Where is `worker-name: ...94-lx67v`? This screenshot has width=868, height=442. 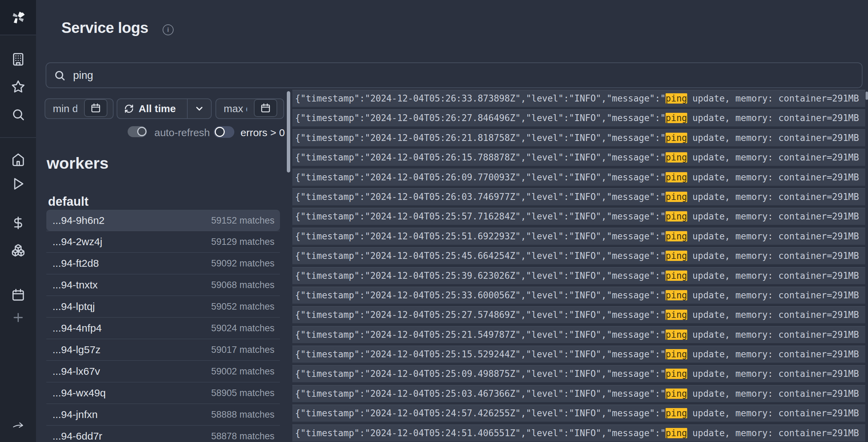
worker-name: ...94-lx67v is located at coordinates (76, 371).